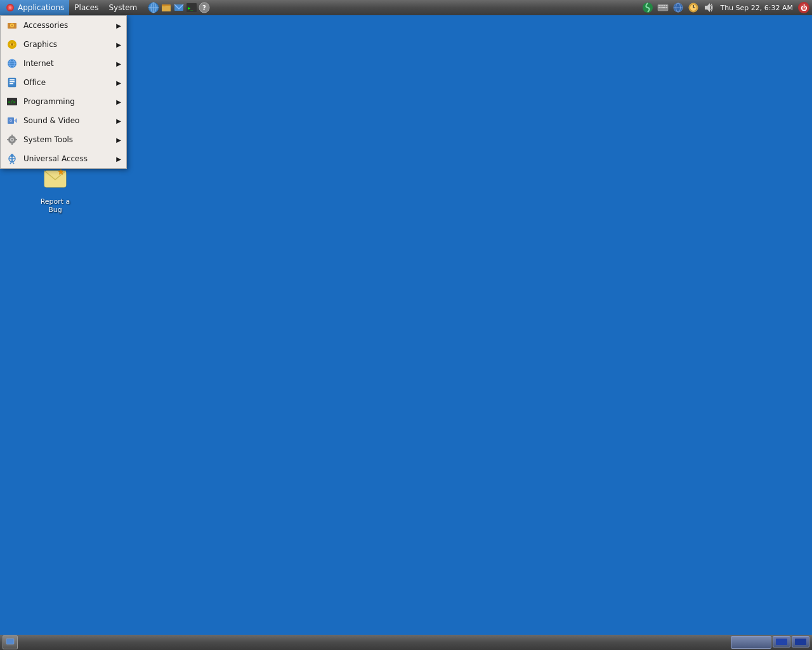  Describe the element at coordinates (756, 8) in the screenshot. I see `clock-display: Thu Sep 22, 6:32 AM` at that location.